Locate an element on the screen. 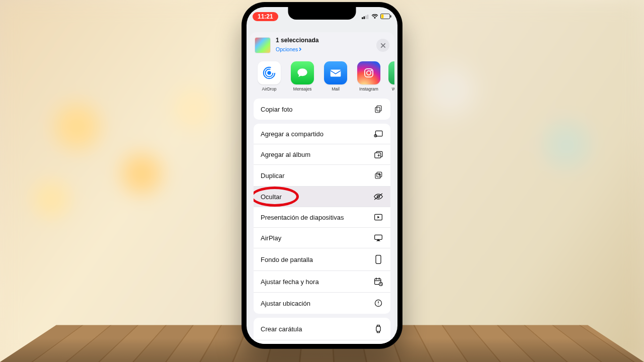  action-group: Agregar a compartidoAgregar al álbumDupl… is located at coordinates (322, 219).